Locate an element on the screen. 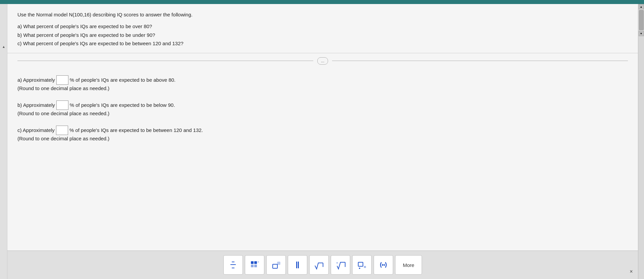  answer-b-suffix: % of people's IQs are expected to be bel… is located at coordinates (122, 105).